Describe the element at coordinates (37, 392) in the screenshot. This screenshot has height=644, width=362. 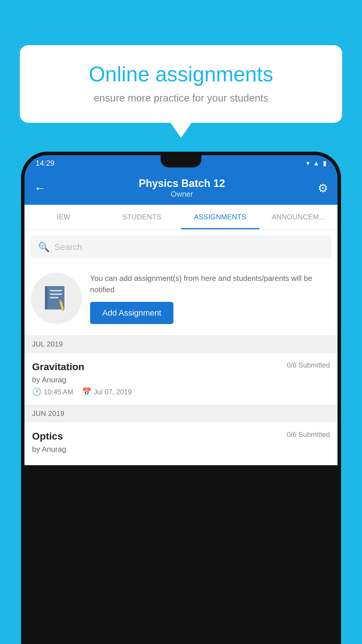
I see `clock-icon: 🕐` at that location.